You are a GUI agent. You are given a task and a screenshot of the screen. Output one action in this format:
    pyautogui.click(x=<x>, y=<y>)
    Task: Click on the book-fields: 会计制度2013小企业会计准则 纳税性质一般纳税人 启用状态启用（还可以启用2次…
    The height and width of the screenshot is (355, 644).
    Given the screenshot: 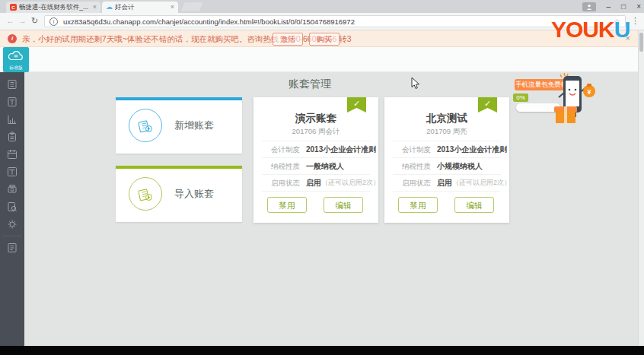 What is the action you would take?
    pyautogui.click(x=316, y=166)
    